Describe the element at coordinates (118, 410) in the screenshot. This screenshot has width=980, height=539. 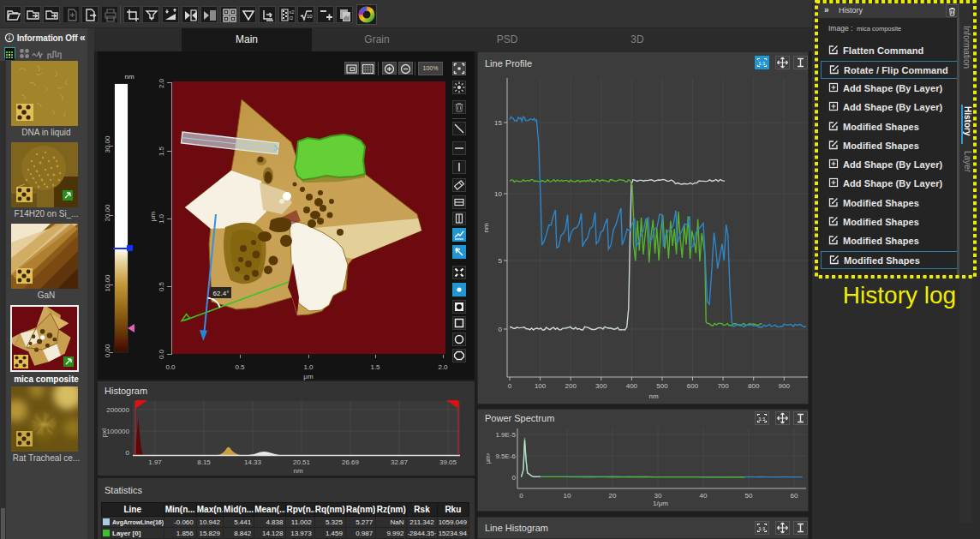
I see `svg-text: 200000` at that location.